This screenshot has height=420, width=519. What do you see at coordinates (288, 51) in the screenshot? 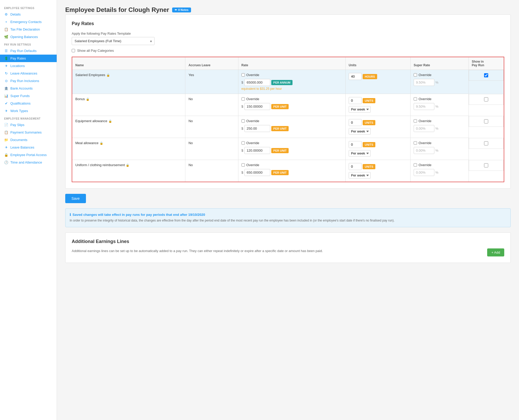
I see `show-all-row: Show all Pay Categories` at bounding box center [288, 51].